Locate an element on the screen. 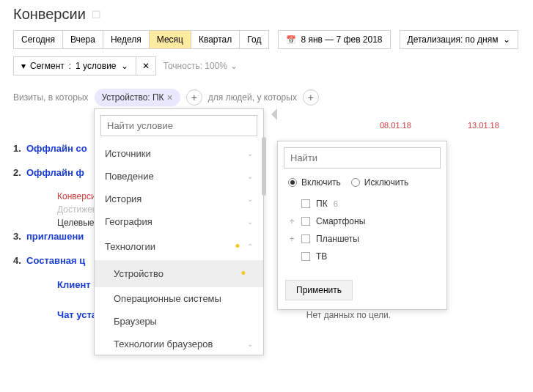  segment-button: ▾ Сегмент: 1 условие ⌄ is located at coordinates (75, 66).